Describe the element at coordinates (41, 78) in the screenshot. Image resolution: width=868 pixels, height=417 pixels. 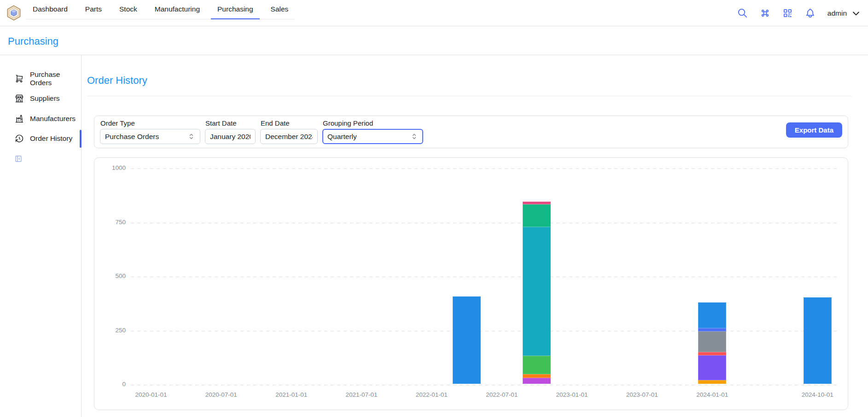
I see `sidebar-item-purchase-orders: Purchase Orders` at that location.